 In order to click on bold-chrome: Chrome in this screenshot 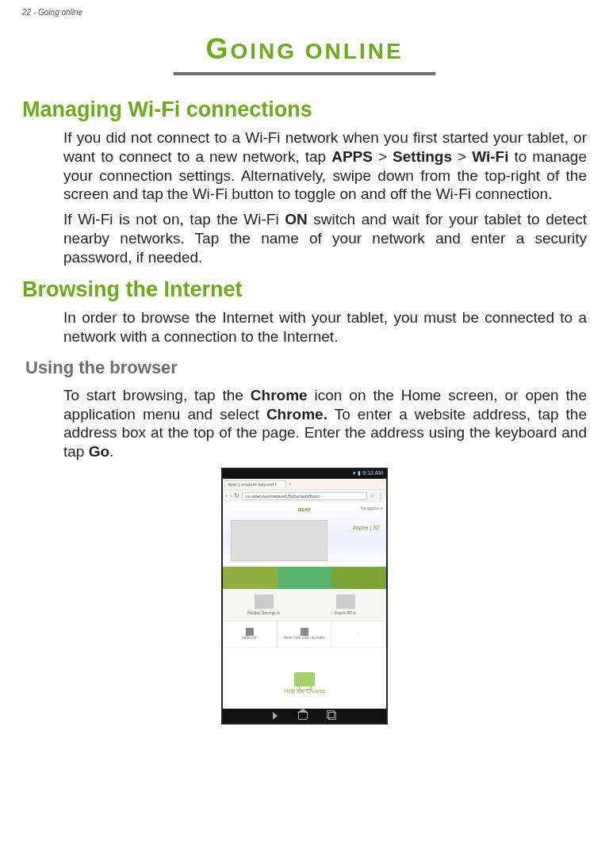, I will do `click(279, 395)`.